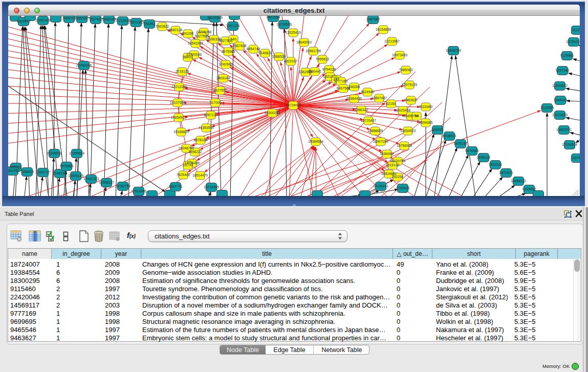 Image resolution: width=588 pixels, height=372 pixels. What do you see at coordinates (576, 30) in the screenshot?
I see `svg-text: 11123` at bounding box center [576, 30].